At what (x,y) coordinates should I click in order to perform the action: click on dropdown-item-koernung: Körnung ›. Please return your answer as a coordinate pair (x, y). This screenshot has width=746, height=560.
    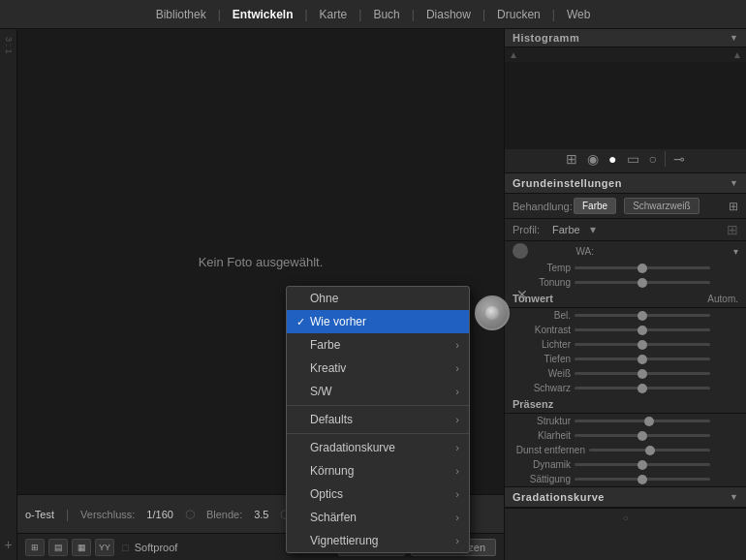
    Looking at the image, I should click on (378, 471).